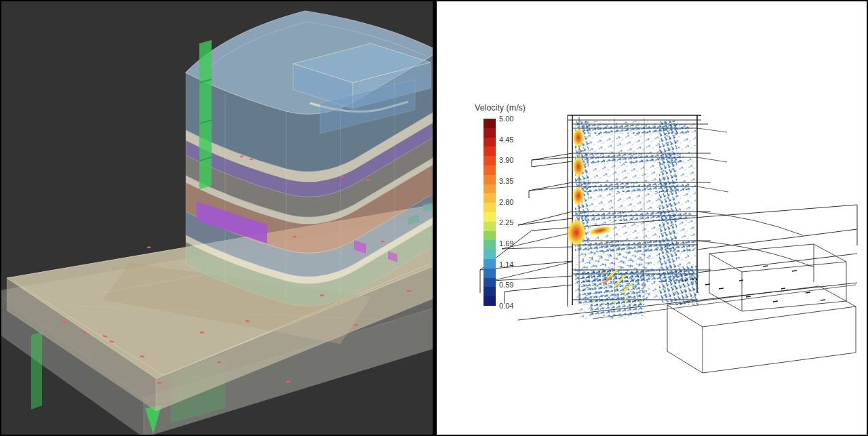 The width and height of the screenshot is (868, 436). I want to click on colorbar-tick-label: 5.00, so click(506, 119).